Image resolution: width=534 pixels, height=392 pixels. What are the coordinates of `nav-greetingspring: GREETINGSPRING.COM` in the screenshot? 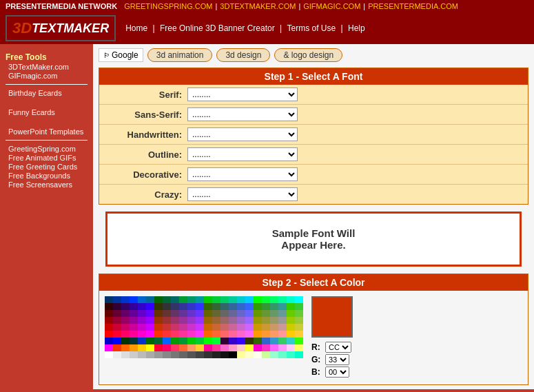 It's located at (168, 6).